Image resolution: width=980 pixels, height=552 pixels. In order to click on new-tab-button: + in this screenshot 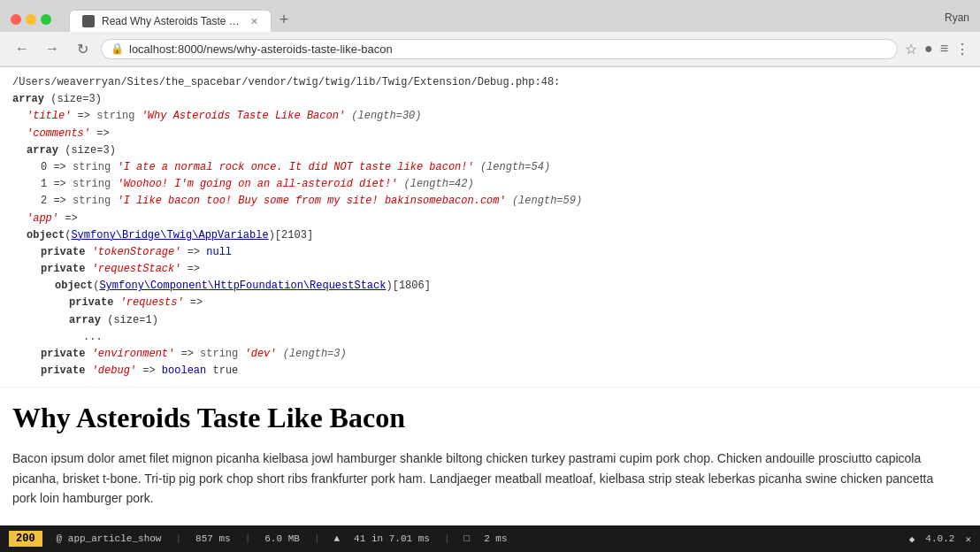, I will do `click(284, 19)`.